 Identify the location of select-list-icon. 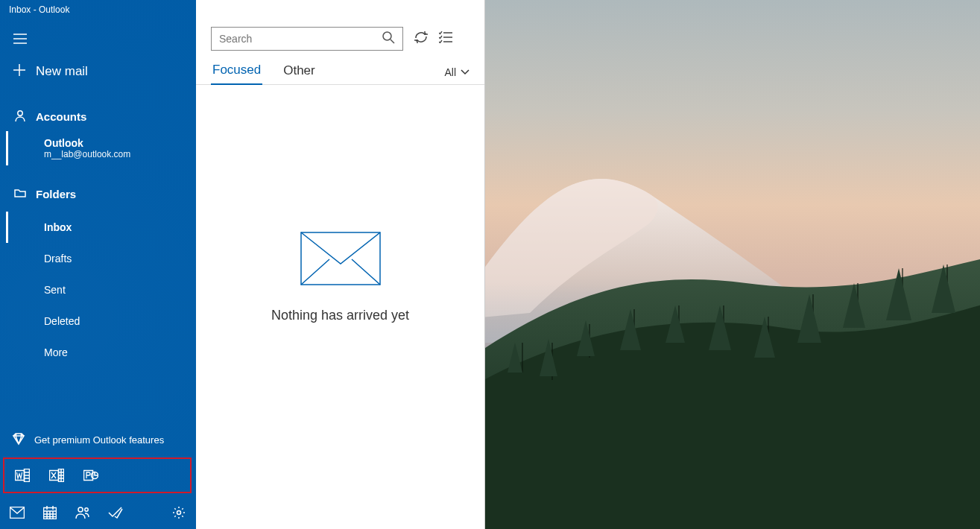
(446, 37).